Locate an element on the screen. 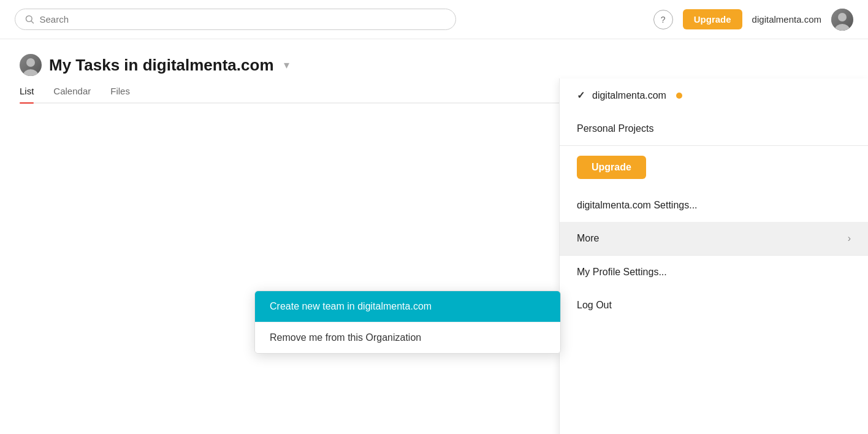 The height and width of the screenshot is (434, 868). check-icon: ✓ is located at coordinates (581, 96).